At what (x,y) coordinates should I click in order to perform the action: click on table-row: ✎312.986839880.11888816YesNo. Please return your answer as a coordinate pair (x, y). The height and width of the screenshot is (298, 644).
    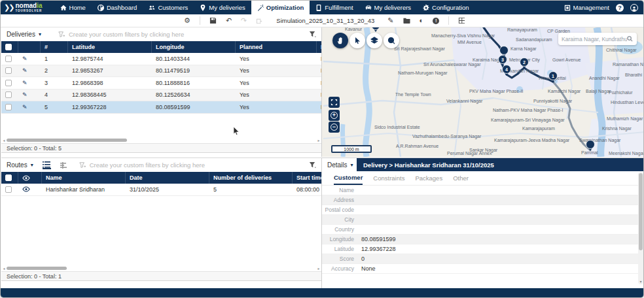
    Looking at the image, I should click on (161, 84).